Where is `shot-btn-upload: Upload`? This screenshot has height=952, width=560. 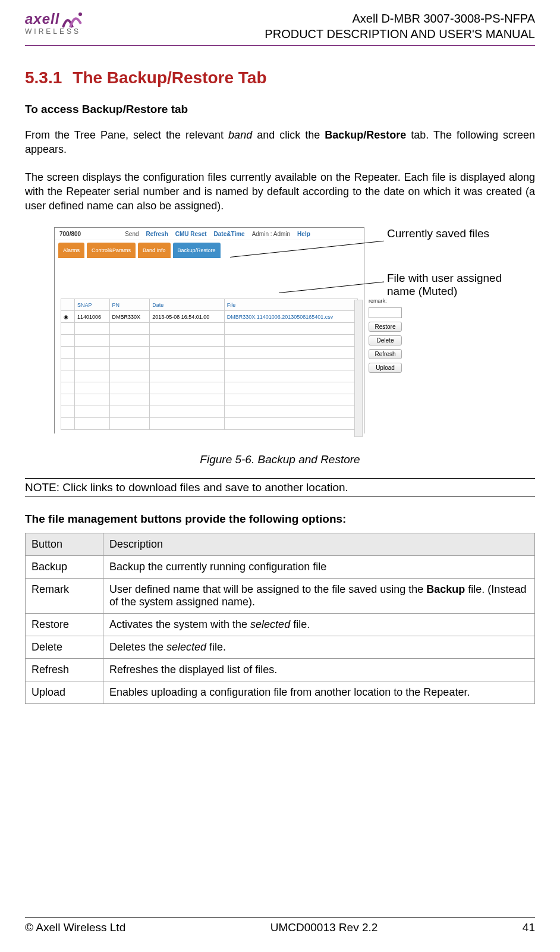
shot-btn-upload: Upload is located at coordinates (385, 367).